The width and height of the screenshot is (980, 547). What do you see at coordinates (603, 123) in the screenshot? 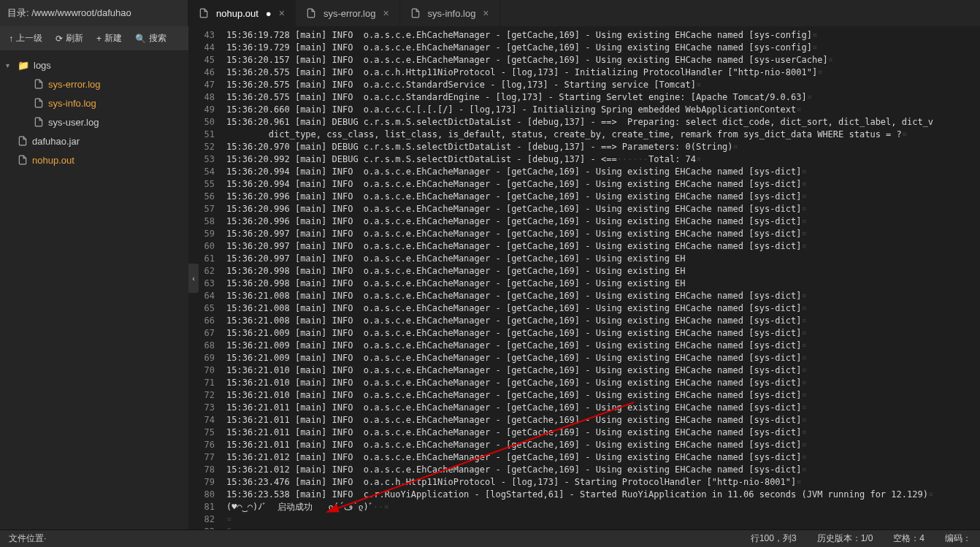
I see `code-line: 15:36:20.961 [main] DEBUG c.r.s.m.S.sele…` at bounding box center [603, 123].